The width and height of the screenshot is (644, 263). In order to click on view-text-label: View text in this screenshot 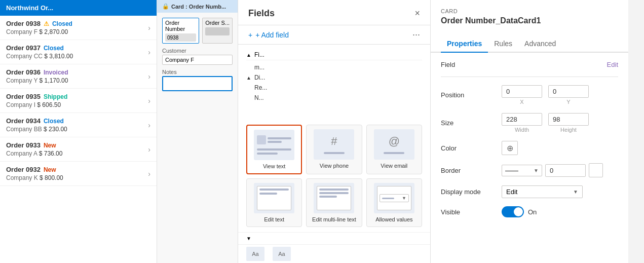, I will do `click(274, 166)`.